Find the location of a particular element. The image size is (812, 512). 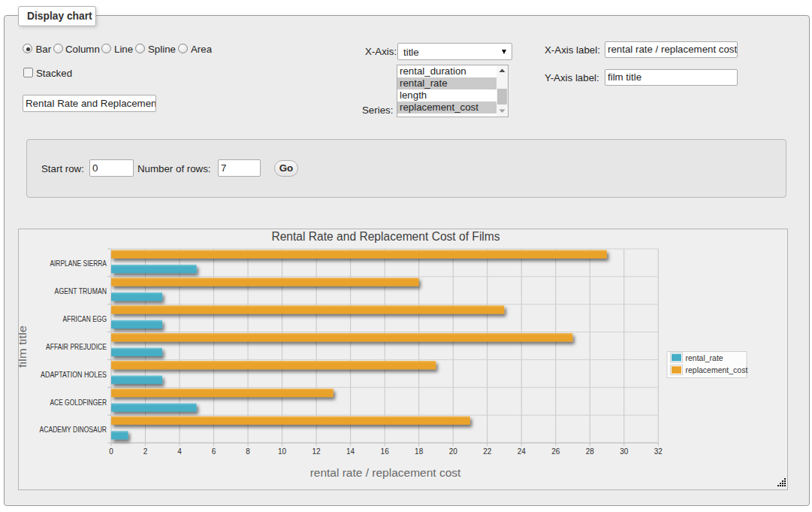

svg-text: ACADEMY DINOSAUR is located at coordinates (74, 430).